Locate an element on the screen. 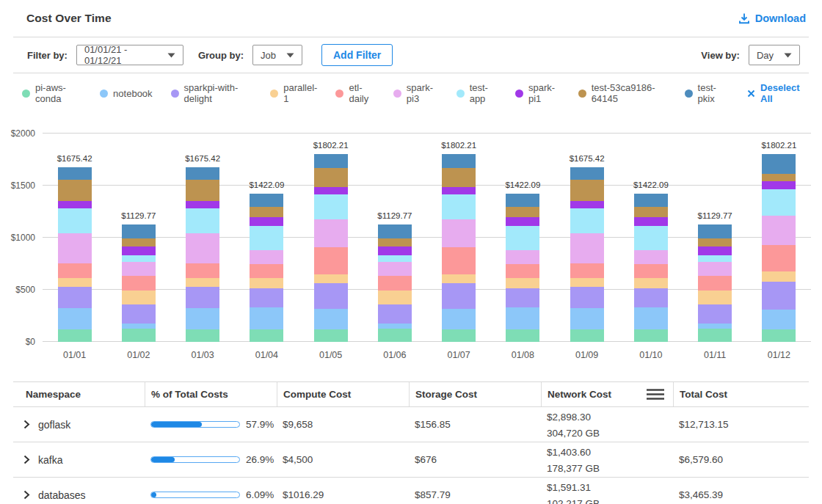  column-header-namespace: Namespace is located at coordinates (79, 395).